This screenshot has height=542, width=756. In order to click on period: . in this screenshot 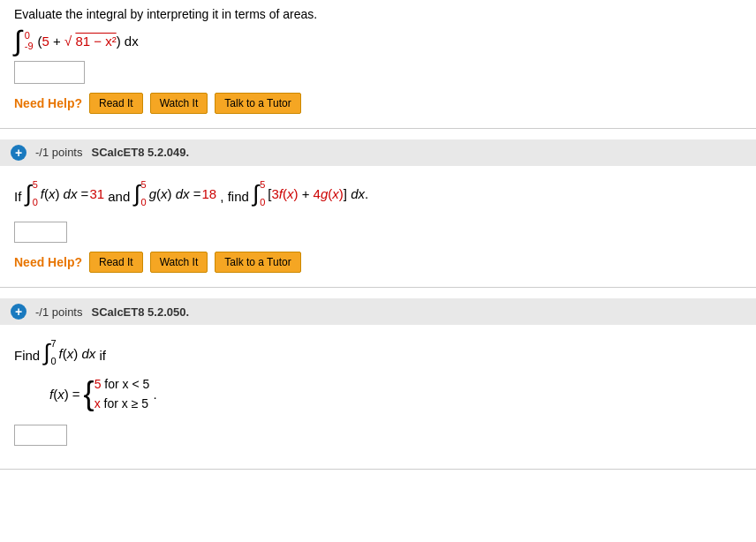, I will do `click(155, 394)`.